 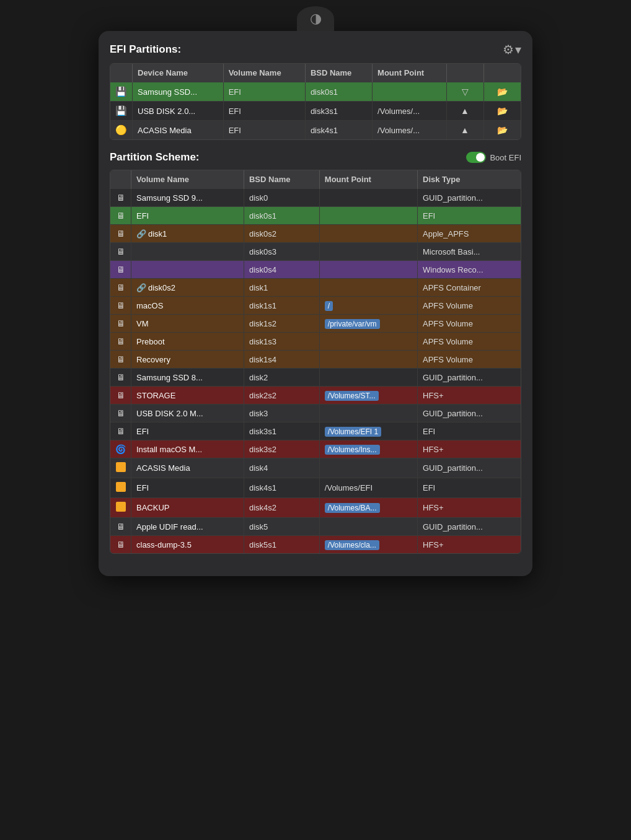 I want to click on boot-efi-toggle, so click(x=476, y=157).